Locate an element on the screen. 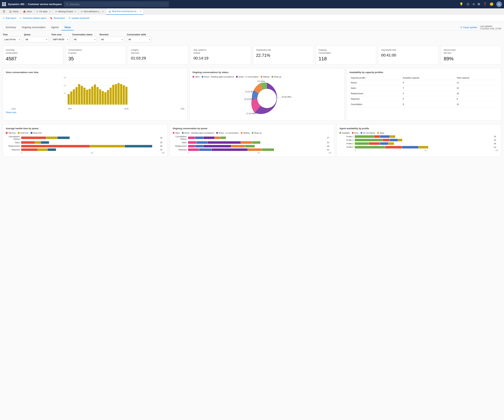 This screenshot has width=504, height=420. menu-icon: ≡ is located at coordinates (474, 4).